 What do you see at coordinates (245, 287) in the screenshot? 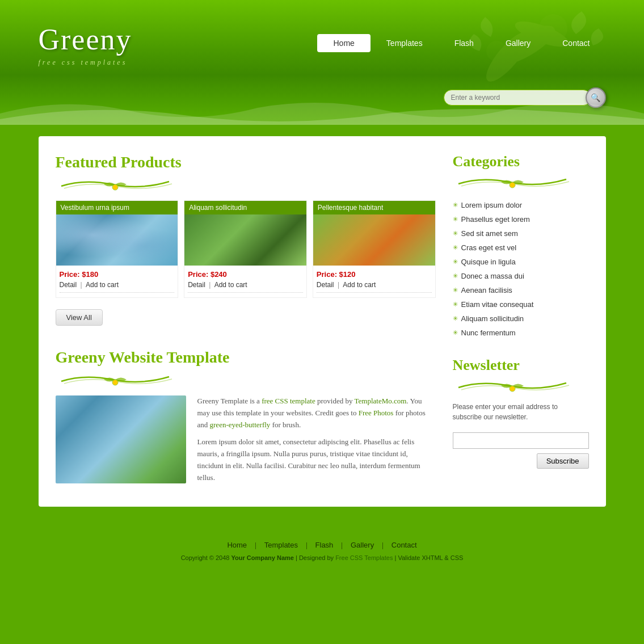
I see `product-actions-2: Detail | Add to cart` at bounding box center [245, 287].